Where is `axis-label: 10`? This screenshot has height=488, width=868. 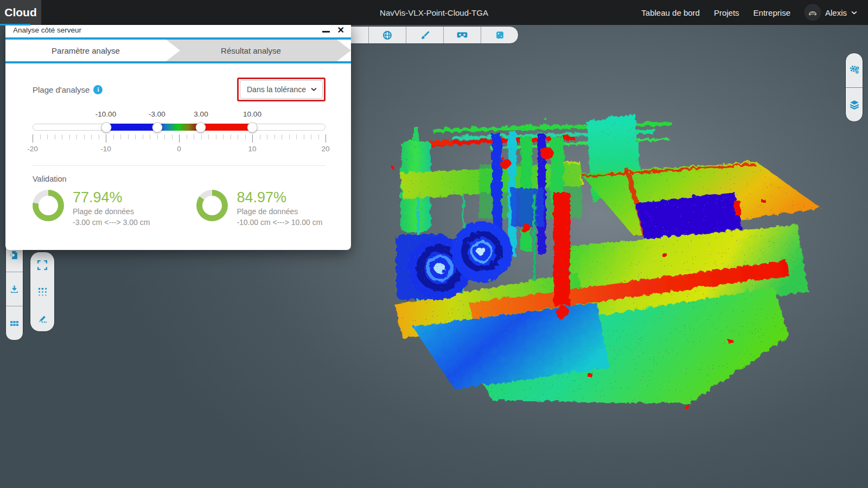
axis-label: 10 is located at coordinates (252, 149).